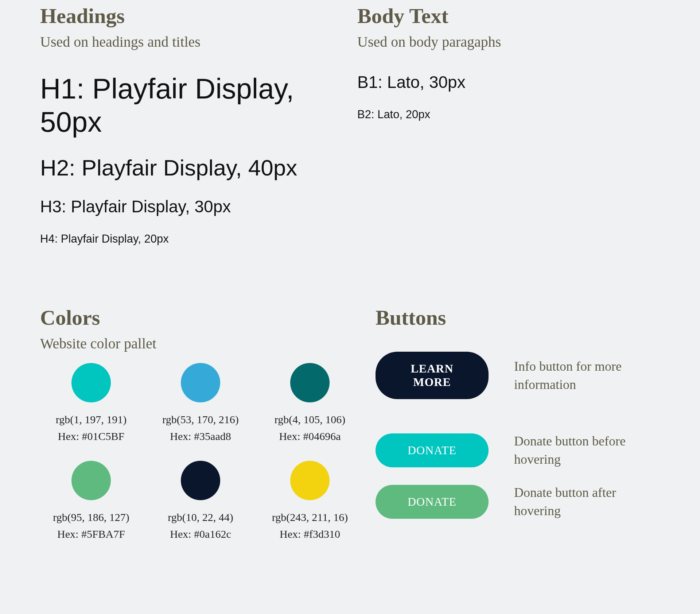 The width and height of the screenshot is (700, 614). Describe the element at coordinates (201, 403) in the screenshot. I see `color-swatch: rgb(53, 170, 216)Hex: #35aad8` at that location.